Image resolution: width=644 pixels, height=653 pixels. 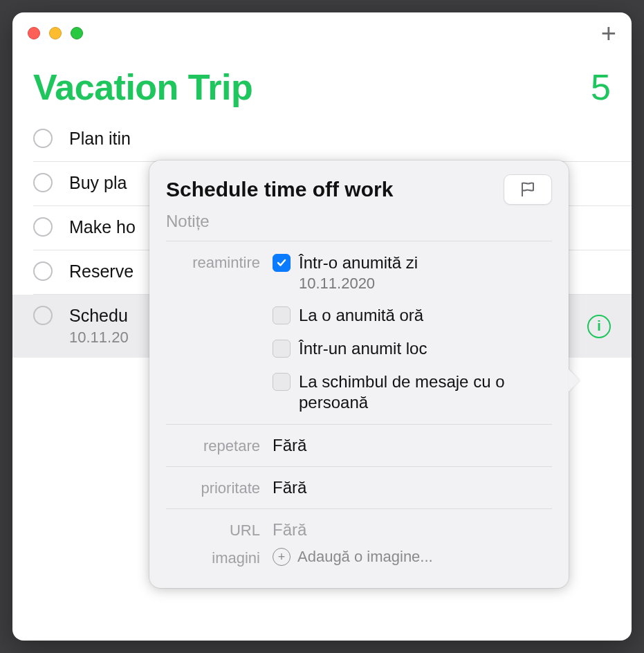 What do you see at coordinates (412, 315) in the screenshot?
I see `at-a-time-option: La o anumită oră` at bounding box center [412, 315].